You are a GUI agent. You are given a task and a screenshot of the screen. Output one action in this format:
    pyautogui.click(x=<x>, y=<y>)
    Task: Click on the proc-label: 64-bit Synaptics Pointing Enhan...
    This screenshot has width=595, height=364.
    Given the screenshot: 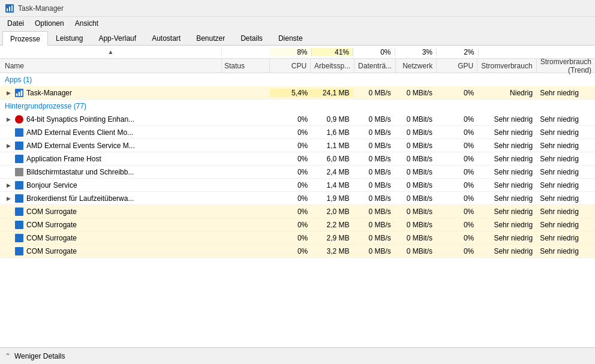 What is the action you would take?
    pyautogui.click(x=80, y=119)
    